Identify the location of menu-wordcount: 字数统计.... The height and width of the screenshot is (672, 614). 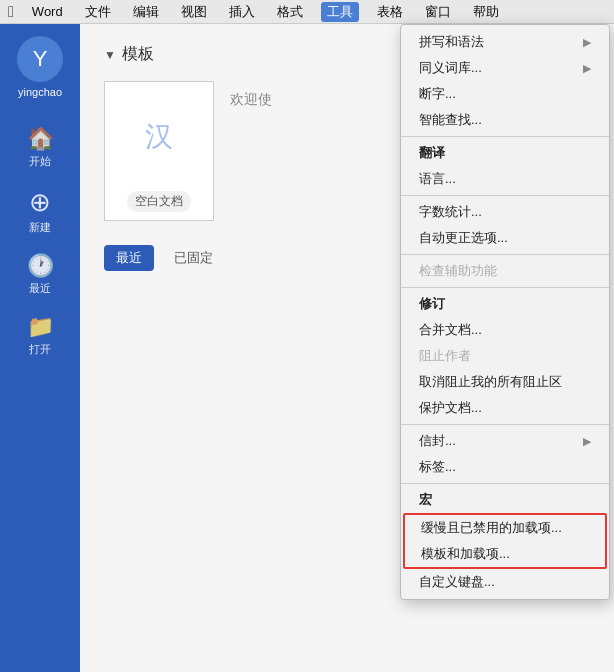
(505, 212).